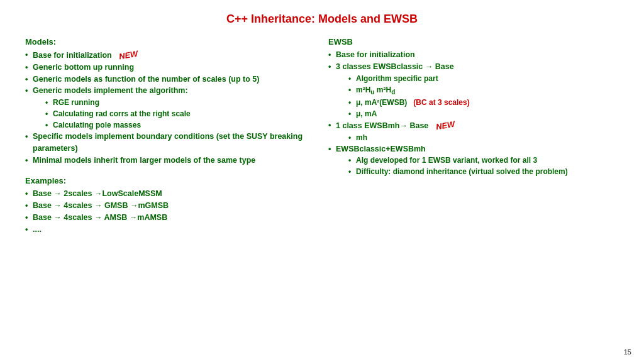 This screenshot has width=644, height=362. What do you see at coordinates (170, 68) in the screenshot?
I see `list-item: Generic bottom up running` at bounding box center [170, 68].